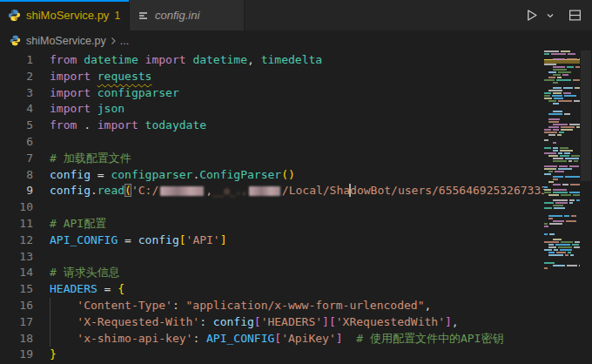 This screenshot has height=364, width=592. Describe the element at coordinates (172, 176) in the screenshot. I see `code-text: config = configparser.ConfigParser()` at that location.